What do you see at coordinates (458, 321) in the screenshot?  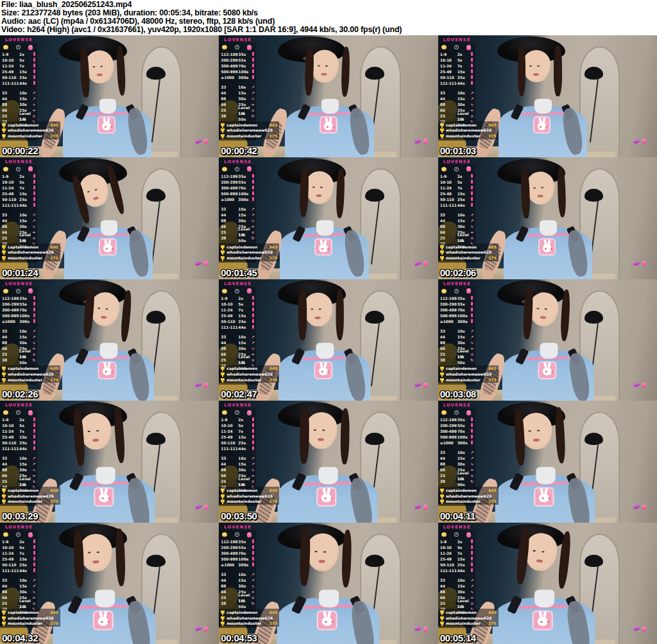 I see `tip-menu-row: ≥1000300s` at bounding box center [458, 321].